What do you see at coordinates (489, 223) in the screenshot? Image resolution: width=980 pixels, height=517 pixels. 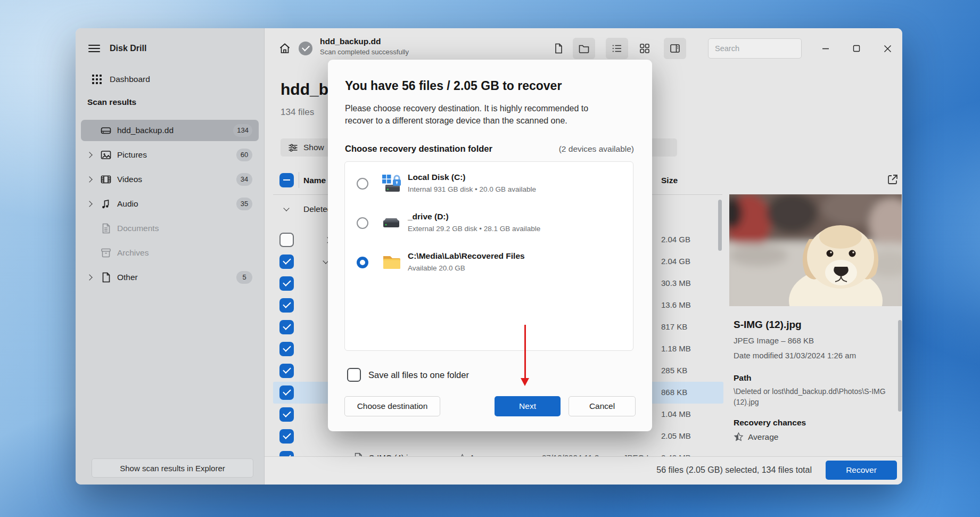 I see `device-option-drive-d: _drive (D:) External 29.2 GB disk • 28.1…` at bounding box center [489, 223].